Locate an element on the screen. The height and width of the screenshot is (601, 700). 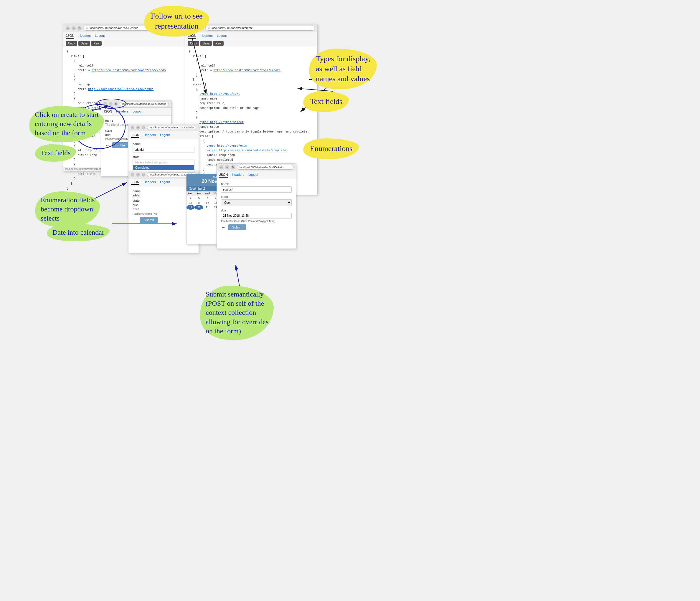
form-content-6: name state Open Completed due 21 Nov 201… is located at coordinates (256, 206).